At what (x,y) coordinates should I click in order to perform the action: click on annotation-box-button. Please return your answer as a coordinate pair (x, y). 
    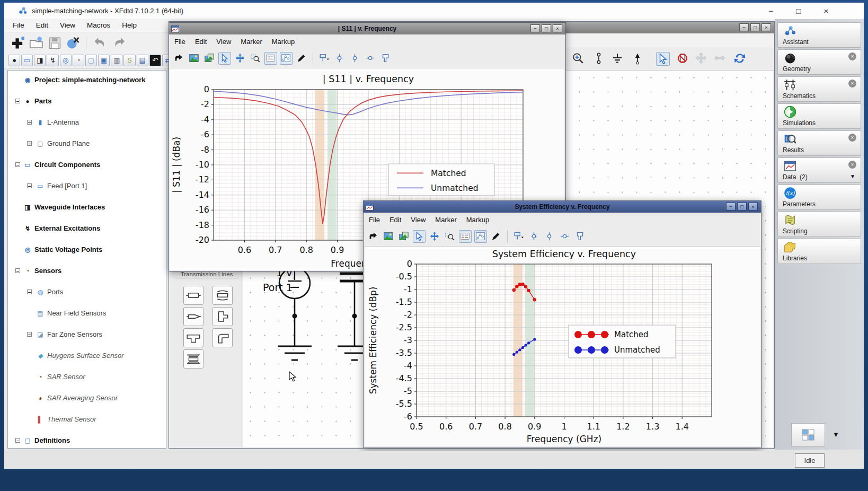
    Looking at the image, I should click on (580, 236).